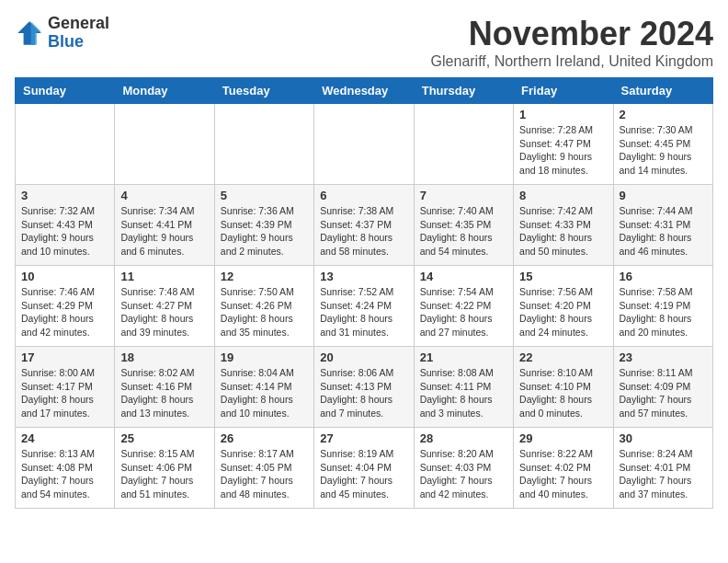 This screenshot has width=728, height=563. I want to click on calendar-cell: 26Sunrise: 8:17 AM Sunset: 4:05 PM Dayli…, so click(264, 468).